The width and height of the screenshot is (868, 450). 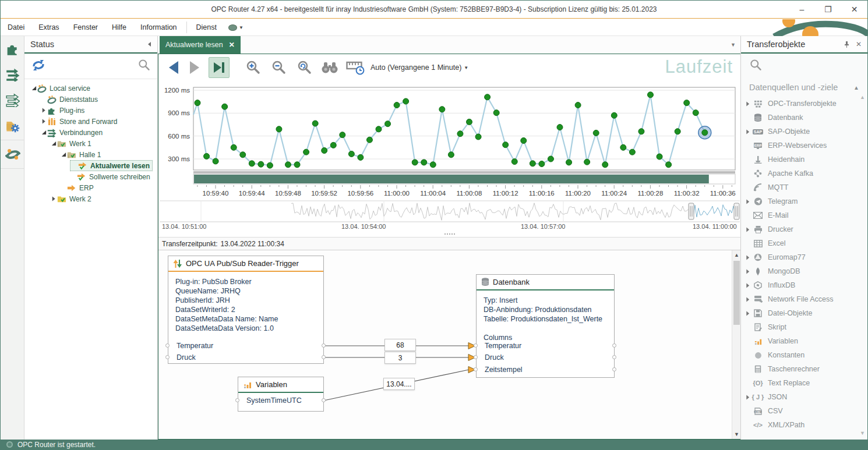 I want to click on dock-plugins-icon, so click(x=13, y=49).